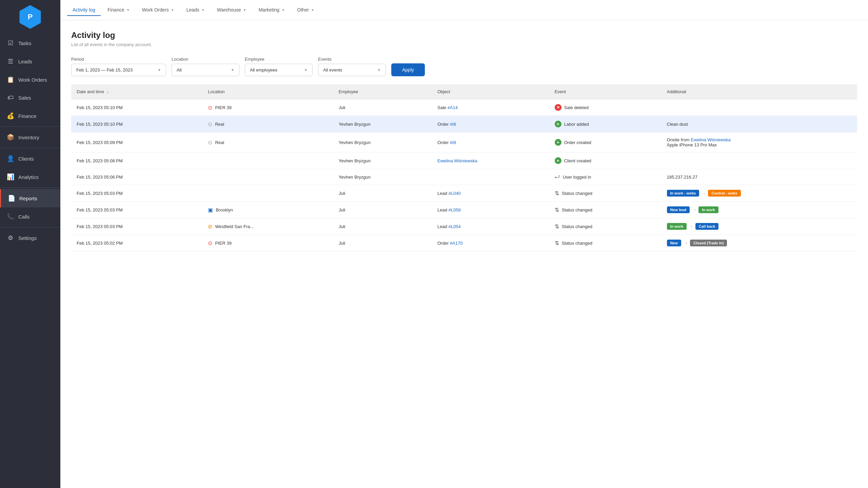 The height and width of the screenshot is (488, 868). Describe the element at coordinates (464, 193) in the screenshot. I see `table-row: Feb 15, 2023 05:03 PMJuliLead #L040⇅Stat…` at that location.